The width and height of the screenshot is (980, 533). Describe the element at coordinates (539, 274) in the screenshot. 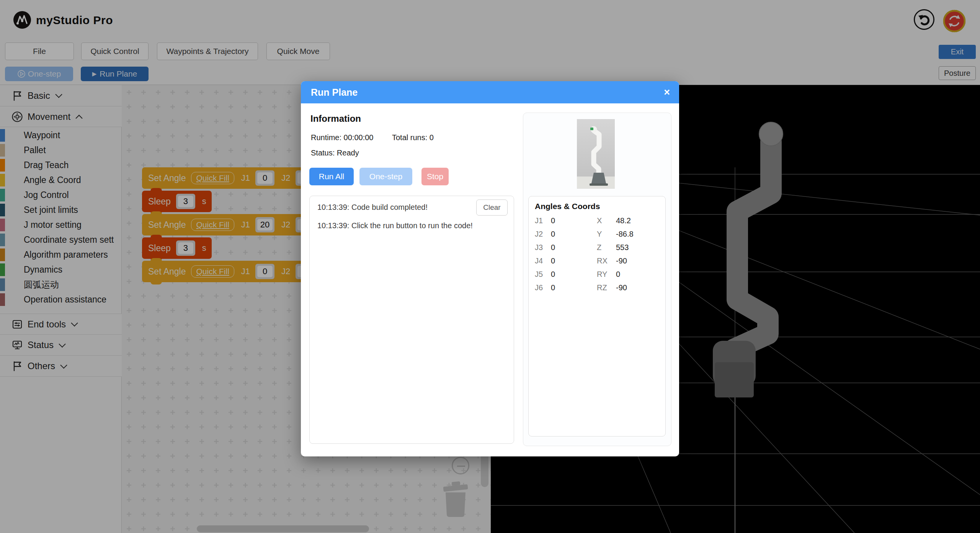

I see `joint-label: J5` at that location.